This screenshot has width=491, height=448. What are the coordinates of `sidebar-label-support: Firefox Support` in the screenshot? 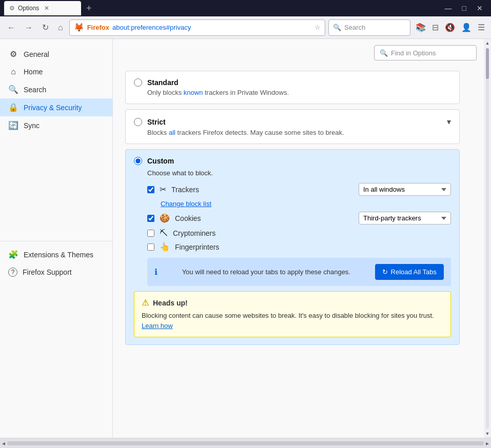 It's located at (47, 272).